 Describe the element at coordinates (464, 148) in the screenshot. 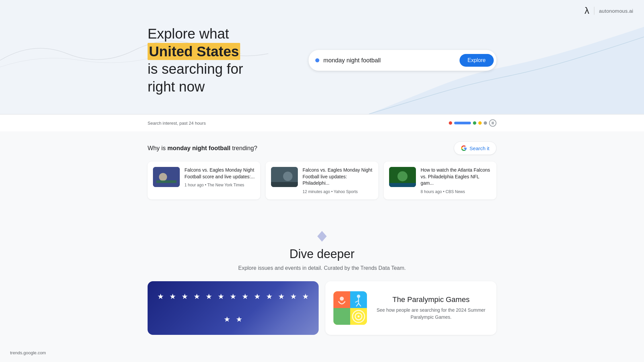

I see `google-g-icon` at that location.